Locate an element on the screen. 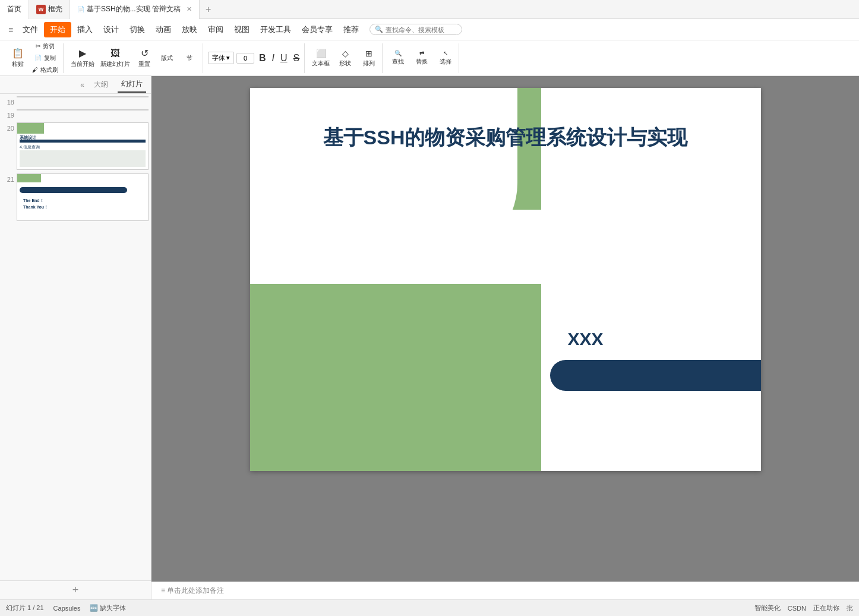 The image size is (859, 616). note-area: ≡ 单击此处添加备注 is located at coordinates (505, 590).